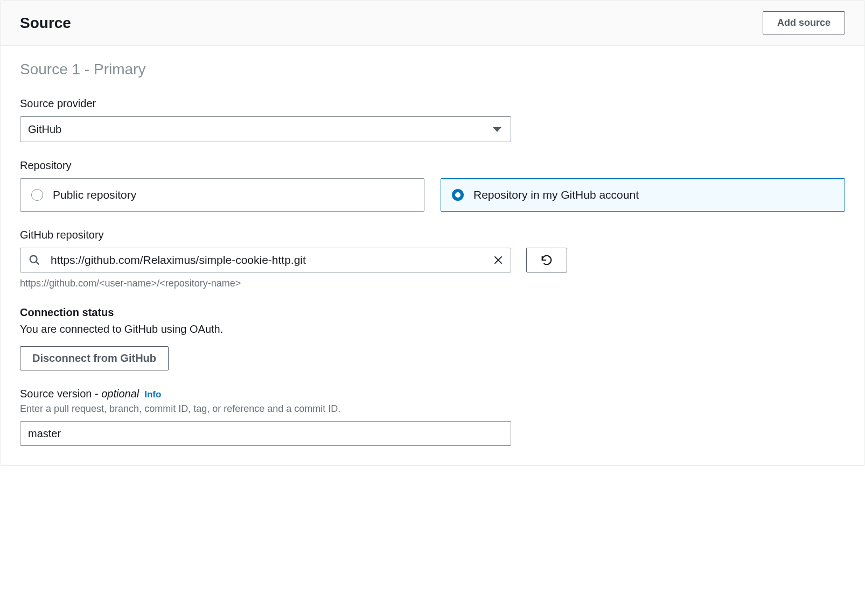 This screenshot has width=865, height=616. What do you see at coordinates (433, 260) in the screenshot?
I see `github-repo-input-row` at bounding box center [433, 260].